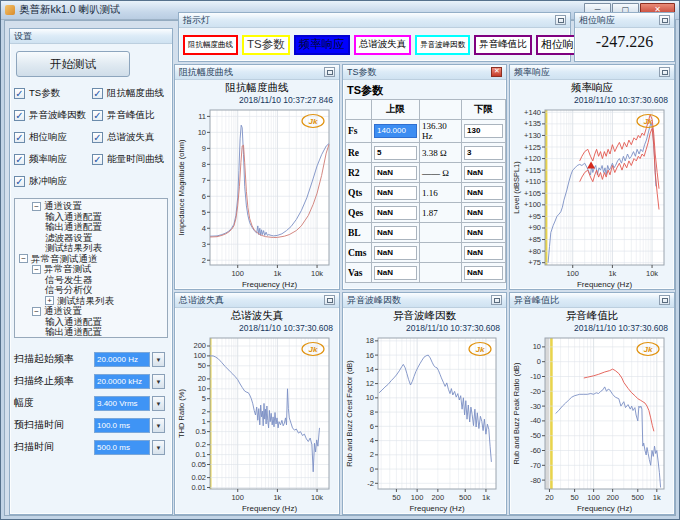  What do you see at coordinates (532, 136) in the screenshot?
I see `svg-text: +130` at bounding box center [532, 136].